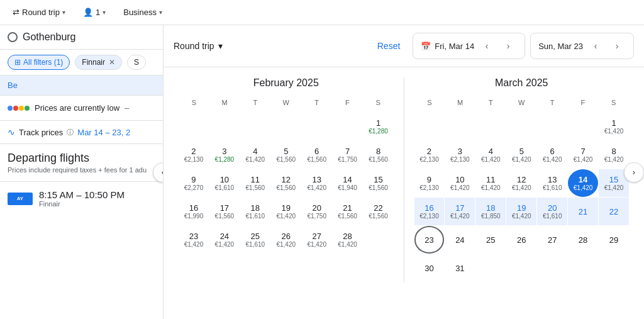  What do you see at coordinates (379, 183) in the screenshot?
I see `calendar-day-cell: 15€1,560` at bounding box center [379, 183].